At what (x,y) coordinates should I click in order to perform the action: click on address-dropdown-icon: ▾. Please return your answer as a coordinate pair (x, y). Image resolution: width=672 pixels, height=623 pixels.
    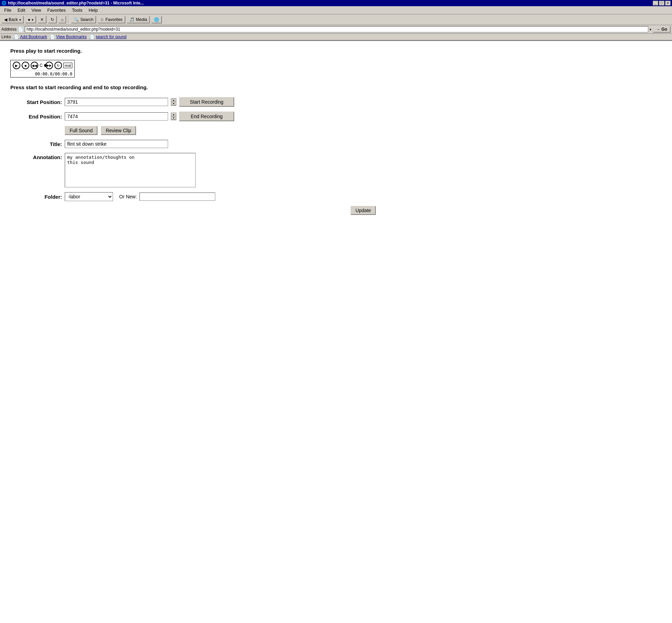
    Looking at the image, I should click on (650, 30).